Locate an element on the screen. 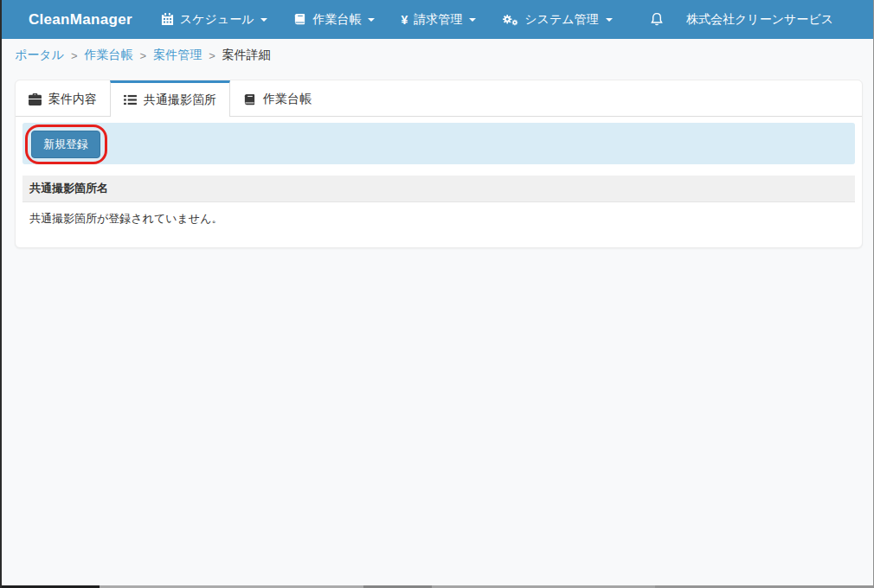 The height and width of the screenshot is (588, 874). navbar-menu: スケジュール 作業台帳 ¥ 請求管理 is located at coordinates (387, 19).